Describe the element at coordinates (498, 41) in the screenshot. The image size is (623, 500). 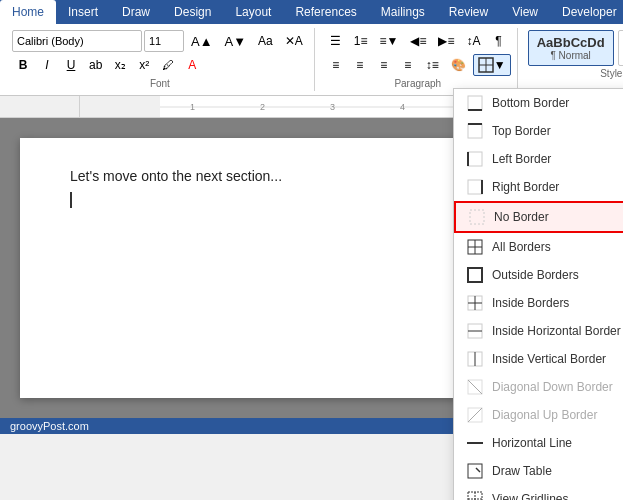
I see `show-formatting-button: ¶` at that location.